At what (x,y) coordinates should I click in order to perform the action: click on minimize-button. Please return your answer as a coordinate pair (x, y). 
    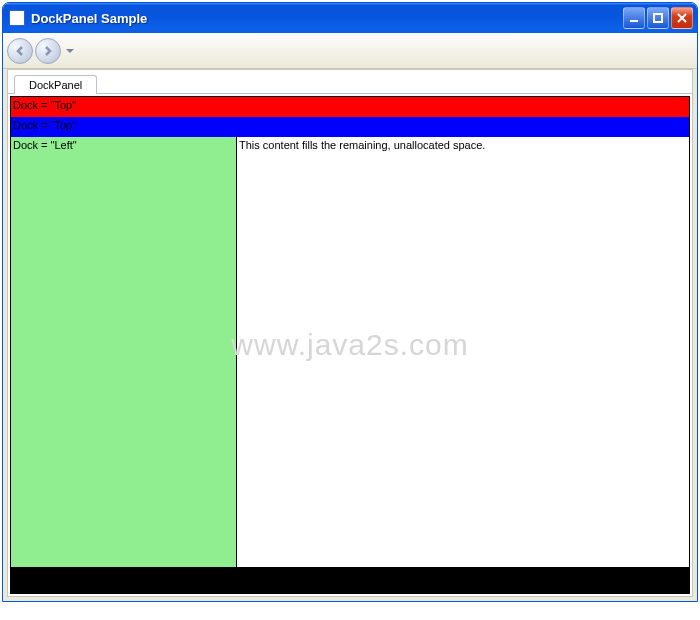
    Looking at the image, I should click on (634, 18).